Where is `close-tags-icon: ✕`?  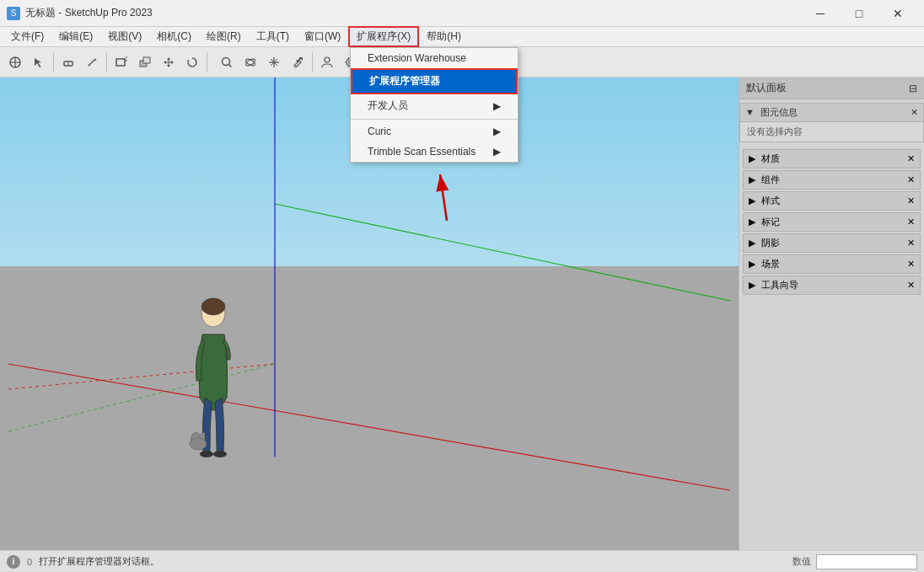
close-tags-icon: ✕ is located at coordinates (911, 222).